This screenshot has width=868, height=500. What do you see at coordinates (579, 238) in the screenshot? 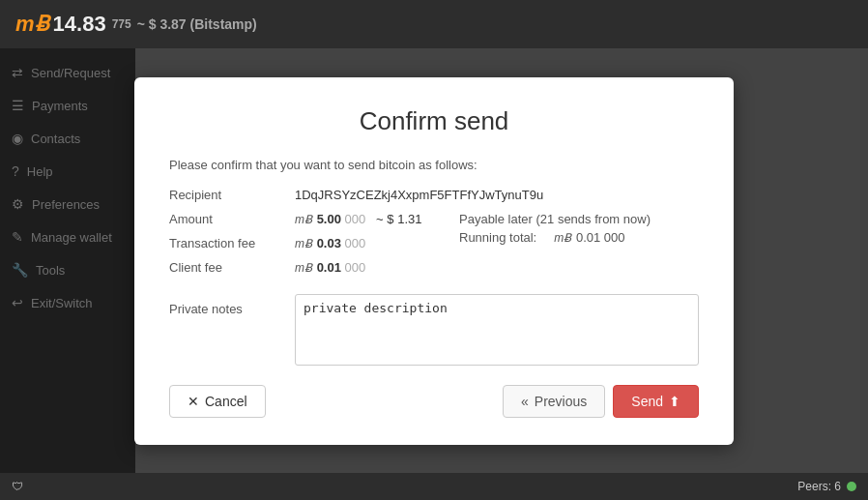
I see `running-total-row: Running total: mɃ 0.01 000` at bounding box center [579, 238].